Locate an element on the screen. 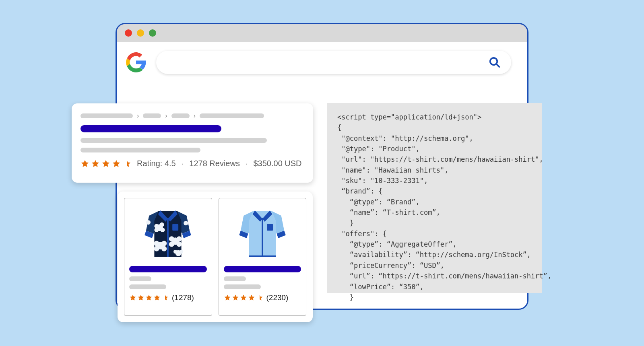 The height and width of the screenshot is (346, 644). search-row is located at coordinates (322, 64).